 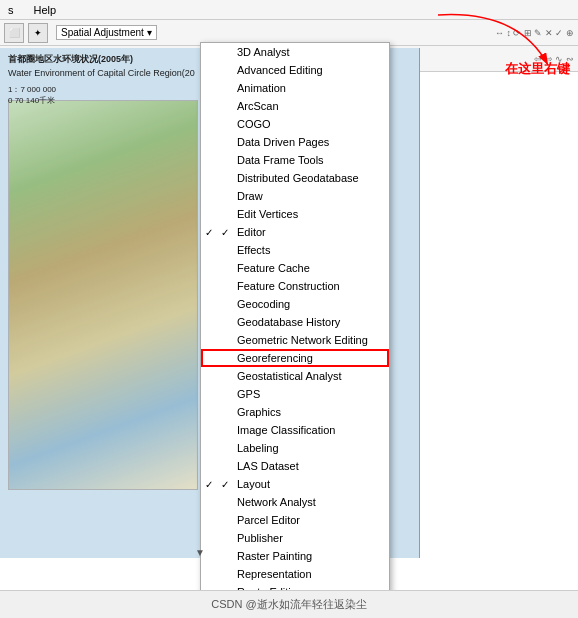 I want to click on menu-label-3: ArcScan, so click(x=258, y=106).